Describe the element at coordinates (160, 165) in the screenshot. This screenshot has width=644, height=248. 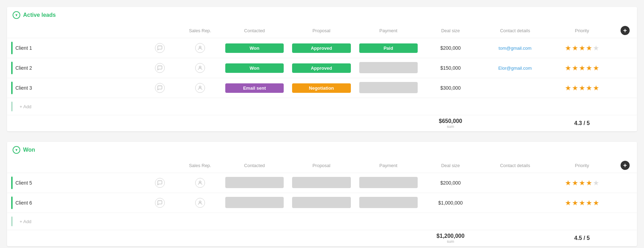
I see `th-comment` at that location.